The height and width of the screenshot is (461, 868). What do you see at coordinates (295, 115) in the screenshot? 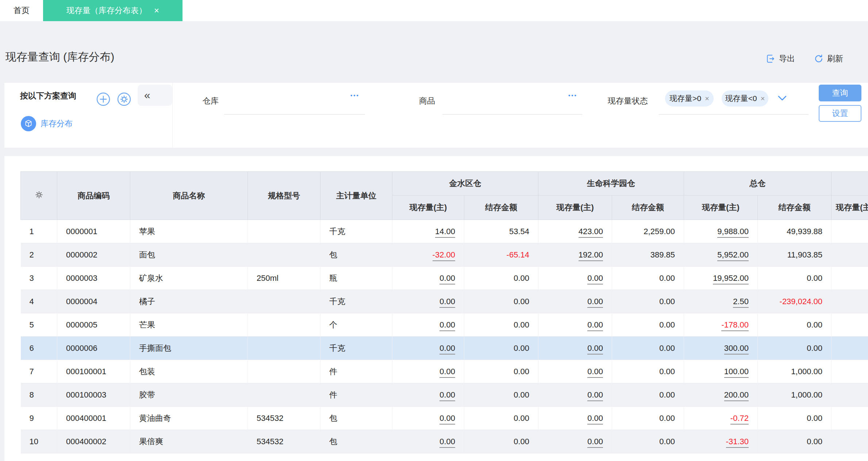
I see `warehouse-input` at bounding box center [295, 115].